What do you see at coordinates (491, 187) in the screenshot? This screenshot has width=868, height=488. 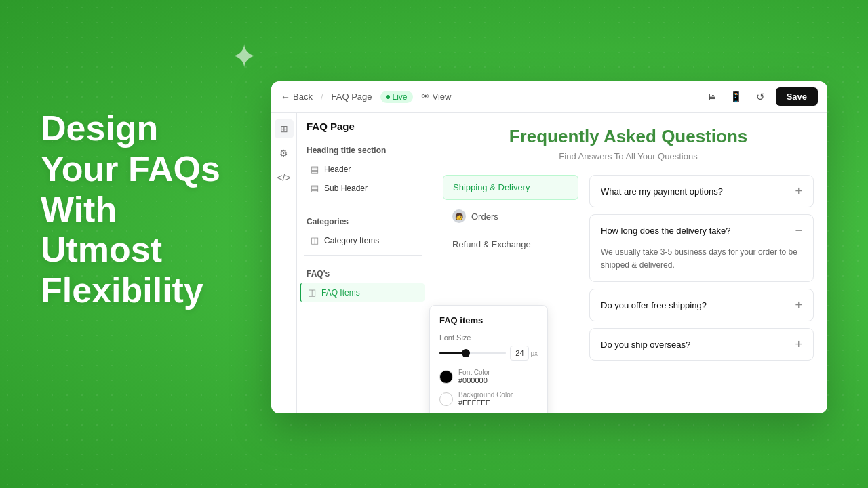 I see `cat-item-shipping-label: Shipping & Delivery` at bounding box center [491, 187].